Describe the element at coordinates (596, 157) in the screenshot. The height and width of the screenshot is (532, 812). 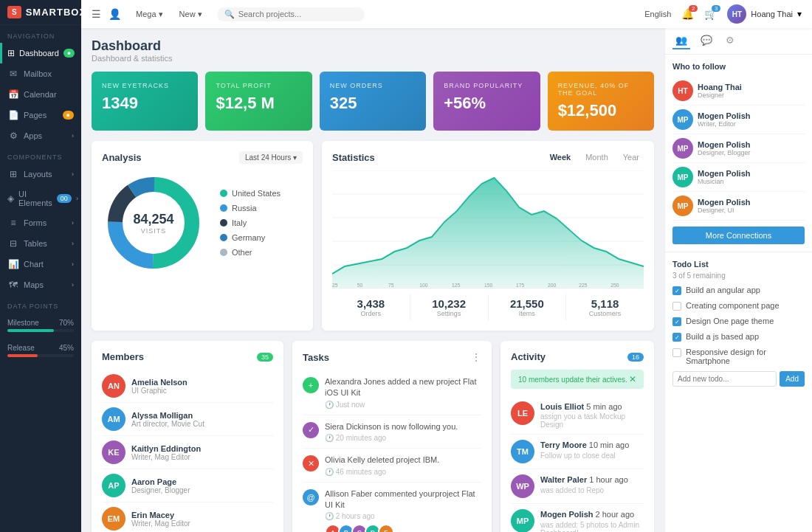
I see `stats-tab-month: Month` at that location.